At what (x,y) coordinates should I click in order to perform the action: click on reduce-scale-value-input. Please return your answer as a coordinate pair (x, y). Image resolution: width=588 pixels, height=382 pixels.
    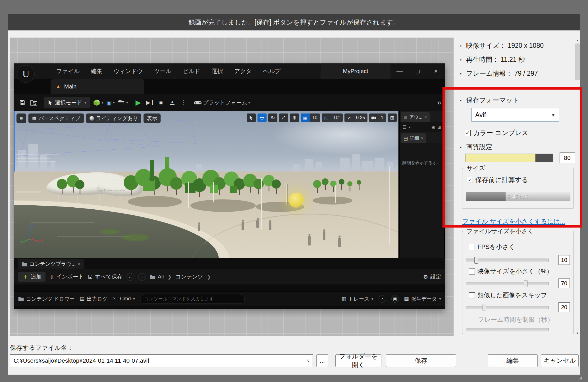
    Looking at the image, I should click on (564, 283).